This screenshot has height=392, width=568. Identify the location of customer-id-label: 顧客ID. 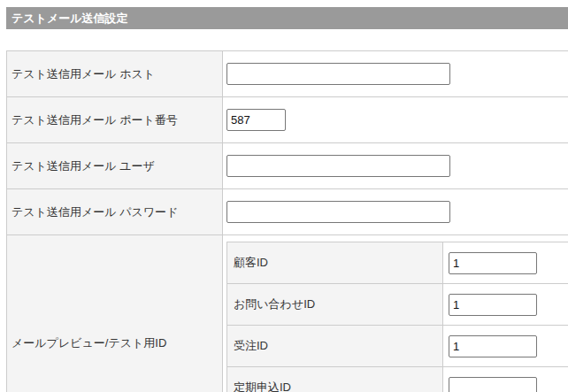
(335, 264).